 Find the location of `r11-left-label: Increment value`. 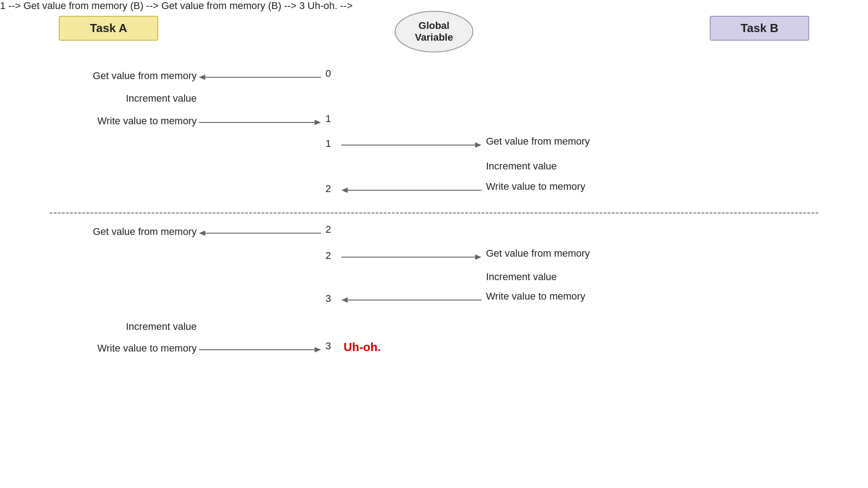

r11-left-label: Increment value is located at coordinates (120, 327).